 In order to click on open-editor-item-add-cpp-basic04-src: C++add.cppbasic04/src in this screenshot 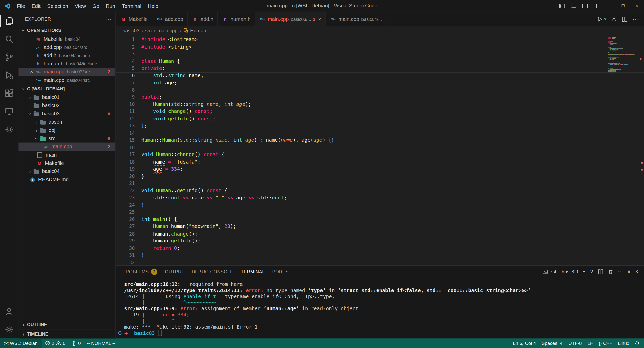, I will do `click(67, 47)`.